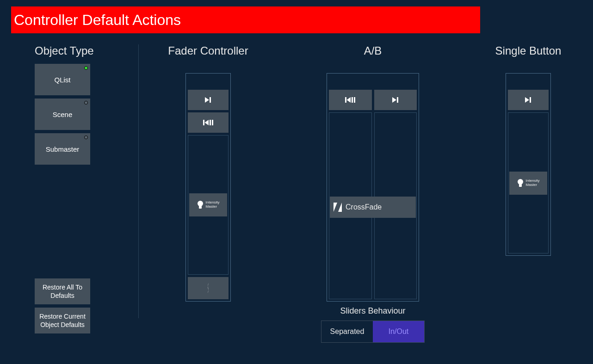 This screenshot has width=593, height=364. Describe the element at coordinates (62, 149) in the screenshot. I see `type-submaster-button: Submaster` at that location.